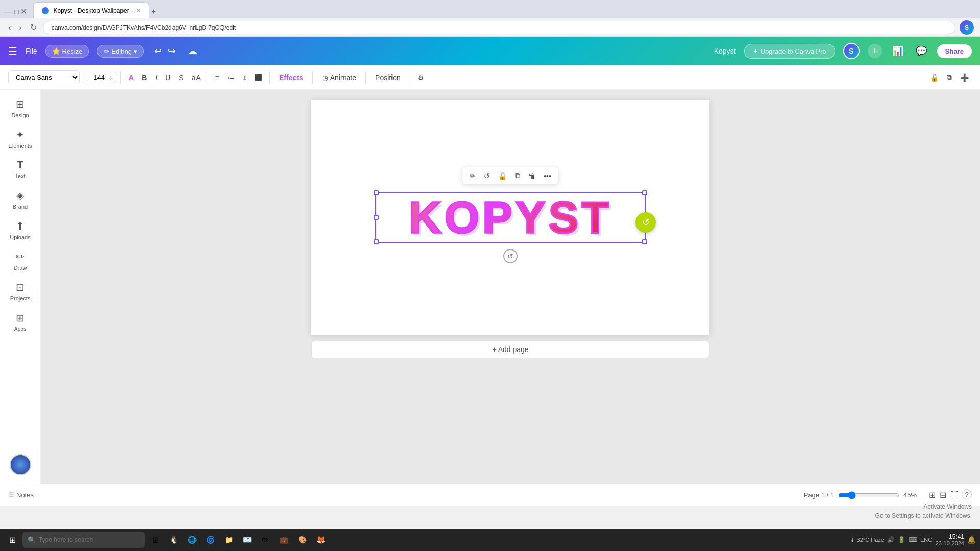  Describe the element at coordinates (120, 51) in the screenshot. I see `editing-btn: ✏ Editing ▾` at that location.